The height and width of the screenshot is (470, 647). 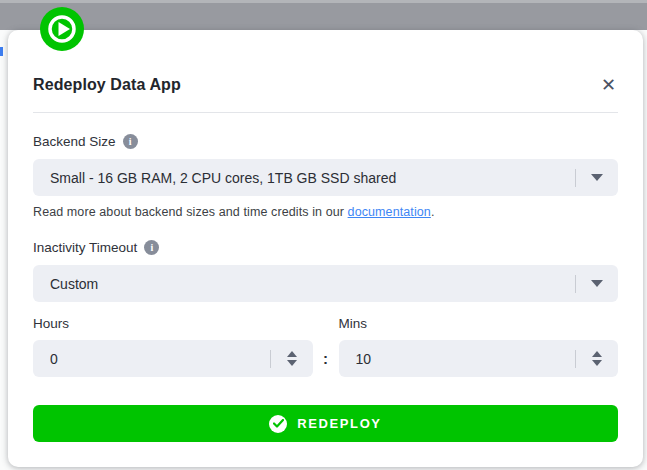 What do you see at coordinates (466, 359) in the screenshot?
I see `mins-input` at bounding box center [466, 359].